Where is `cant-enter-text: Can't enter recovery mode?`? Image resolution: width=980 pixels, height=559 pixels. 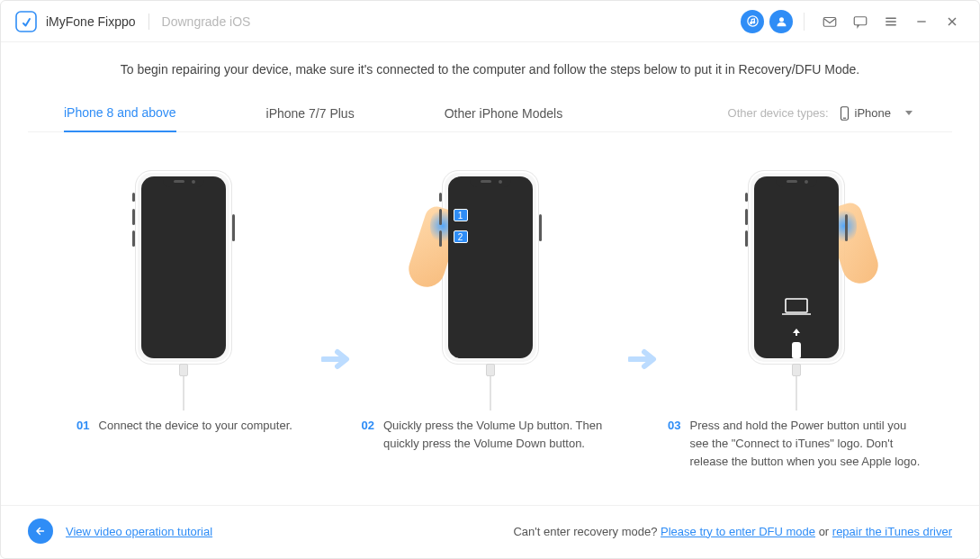 cant-enter-text: Can't enter recovery mode? is located at coordinates (587, 531).